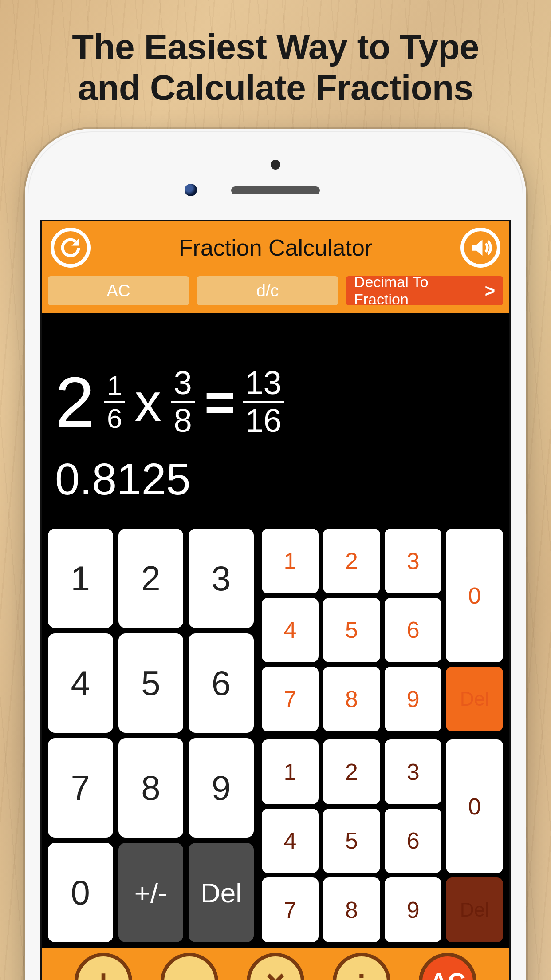 This screenshot has height=980, width=551. I want to click on key-3: 3, so click(221, 578).